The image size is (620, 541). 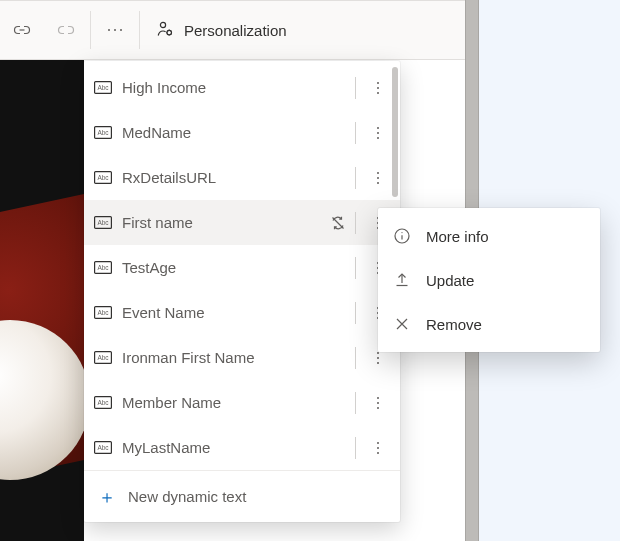 What do you see at coordinates (450, 280) in the screenshot?
I see `context-menu-label: Update` at bounding box center [450, 280].